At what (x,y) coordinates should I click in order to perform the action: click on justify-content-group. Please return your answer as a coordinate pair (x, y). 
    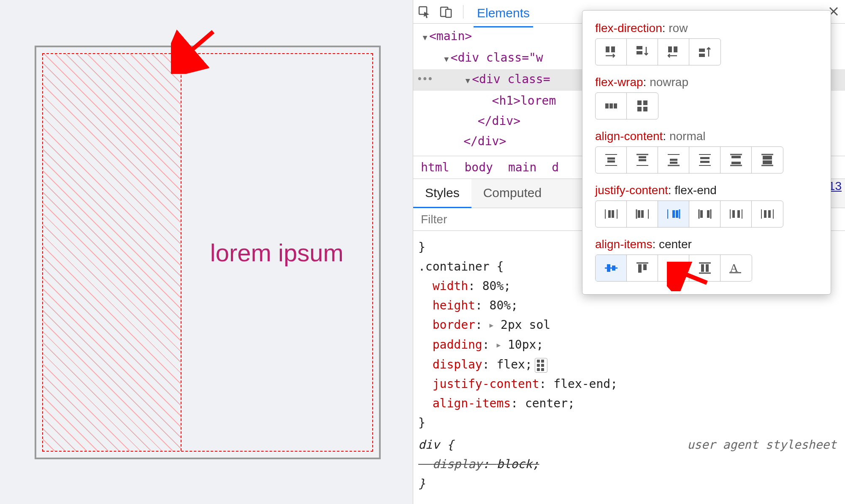
    Looking at the image, I should click on (689, 214).